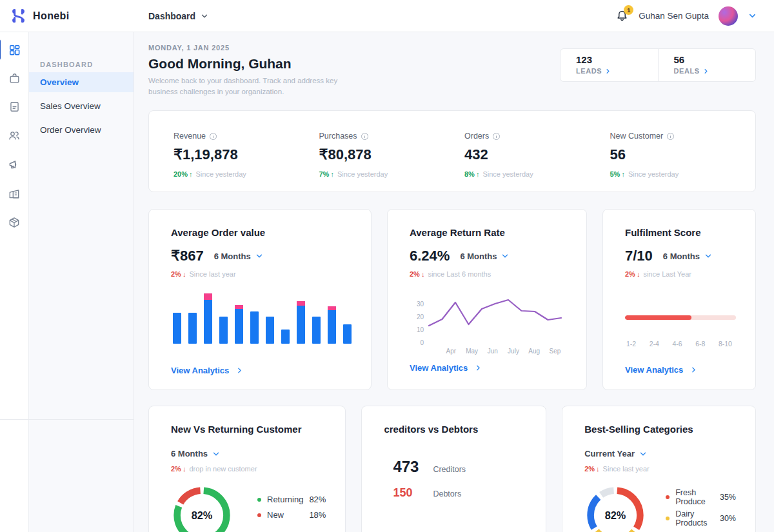 The image size is (774, 532). What do you see at coordinates (680, 344) in the screenshot?
I see `fulfilment-scale: 1-2 2-4 4-6 6-8 8-10` at bounding box center [680, 344].